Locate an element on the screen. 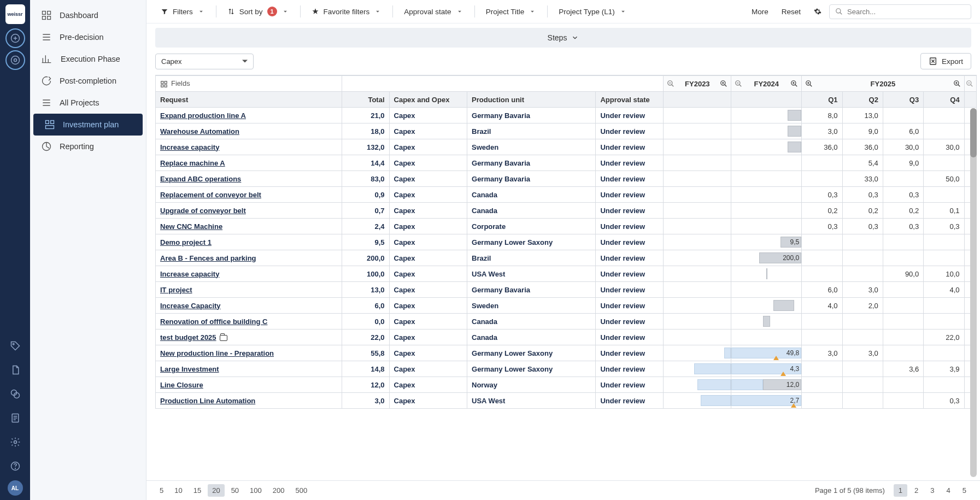 This screenshot has width=980, height=500. page-size-option: 15 is located at coordinates (197, 491).